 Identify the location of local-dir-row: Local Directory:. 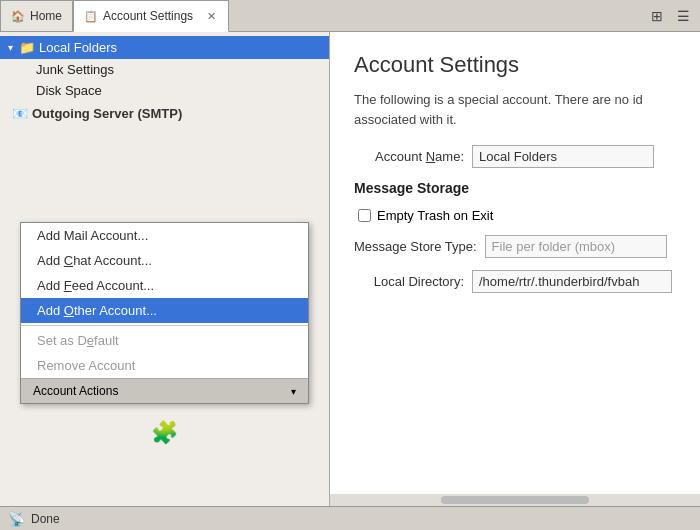
(515, 282).